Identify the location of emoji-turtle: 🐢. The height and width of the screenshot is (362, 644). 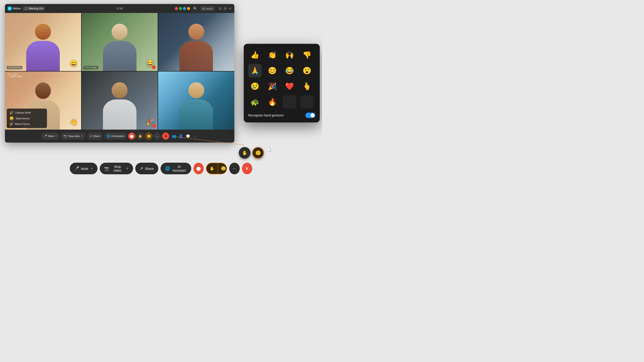
(255, 102).